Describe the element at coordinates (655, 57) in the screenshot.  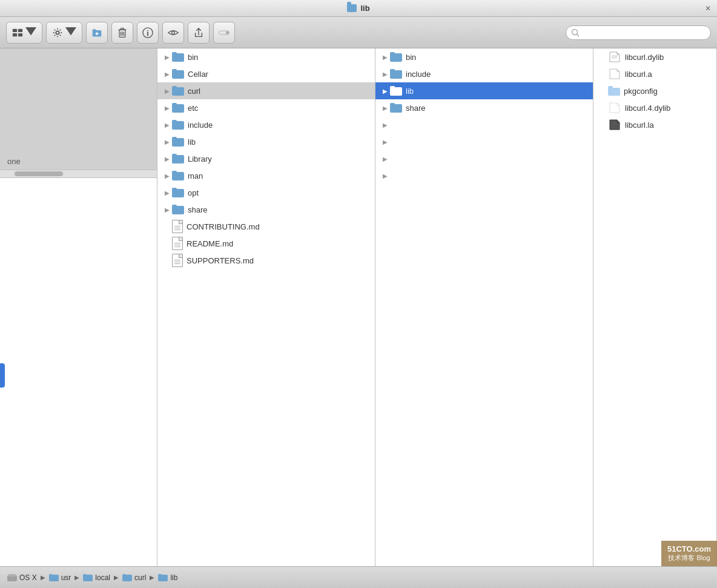
I see `list-item: ▶ libcurl.dylib` at that location.